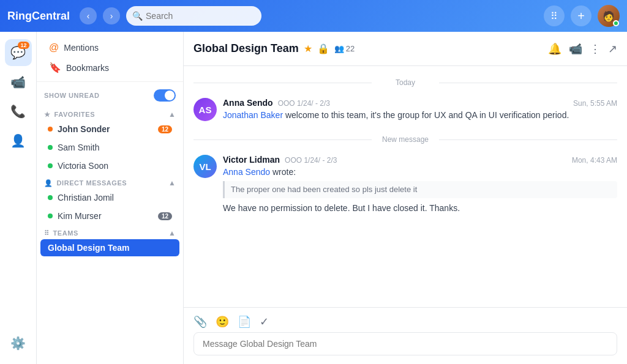 This screenshot has width=627, height=364. What do you see at coordinates (47, 234) in the screenshot?
I see `teams-icon: ⠿` at bounding box center [47, 234].